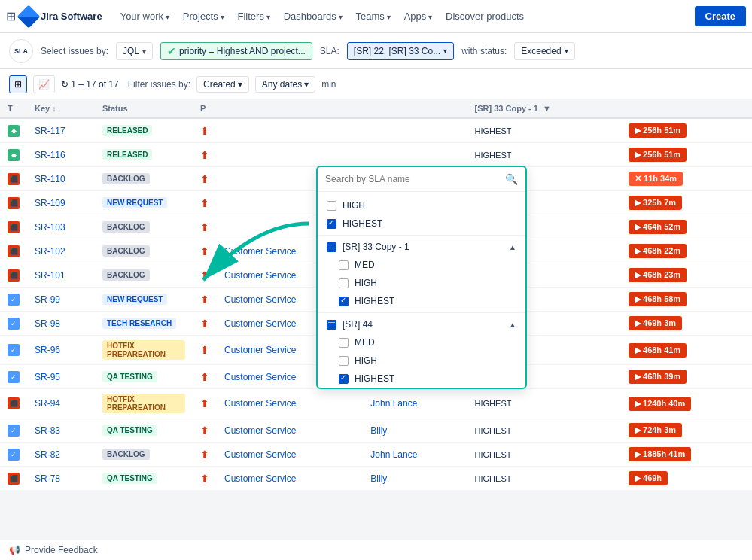  What do you see at coordinates (544, 108) in the screenshot?
I see `col-header-sla: [SR] 33 Copy - 1 ▼` at bounding box center [544, 108].